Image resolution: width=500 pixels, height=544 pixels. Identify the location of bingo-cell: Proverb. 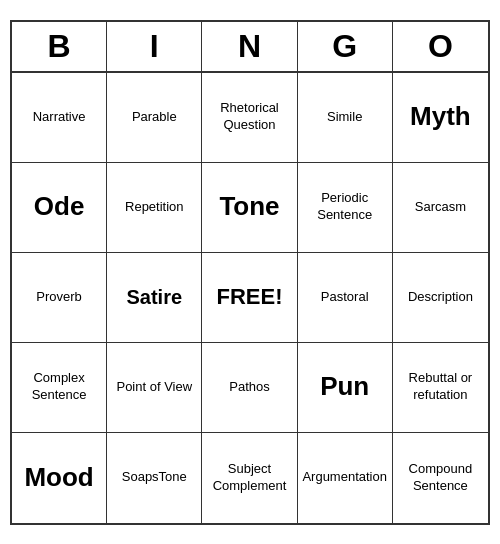
(60, 298).